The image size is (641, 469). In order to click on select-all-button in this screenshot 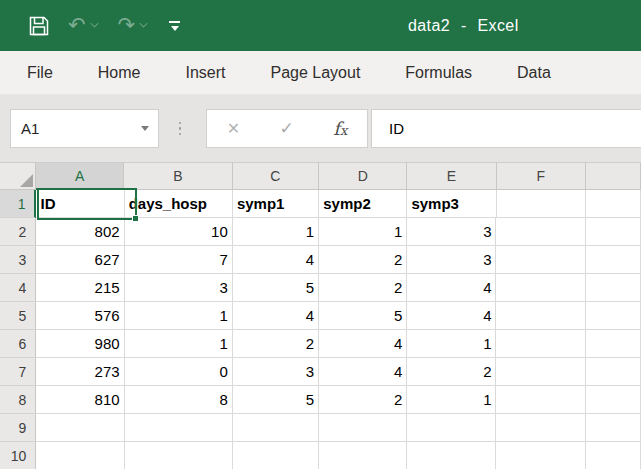, I will do `click(18, 176)`.